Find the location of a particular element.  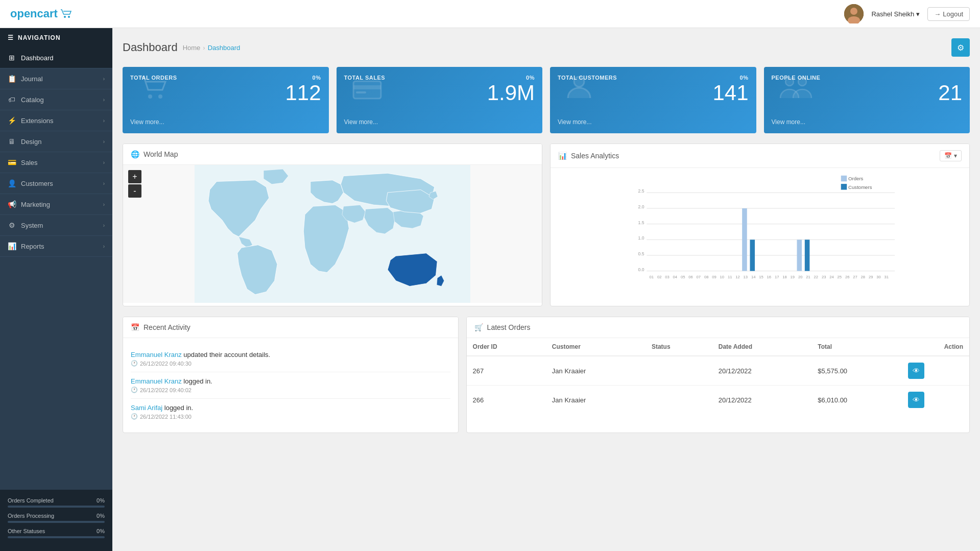

svg-text: 08 is located at coordinates (707, 277).